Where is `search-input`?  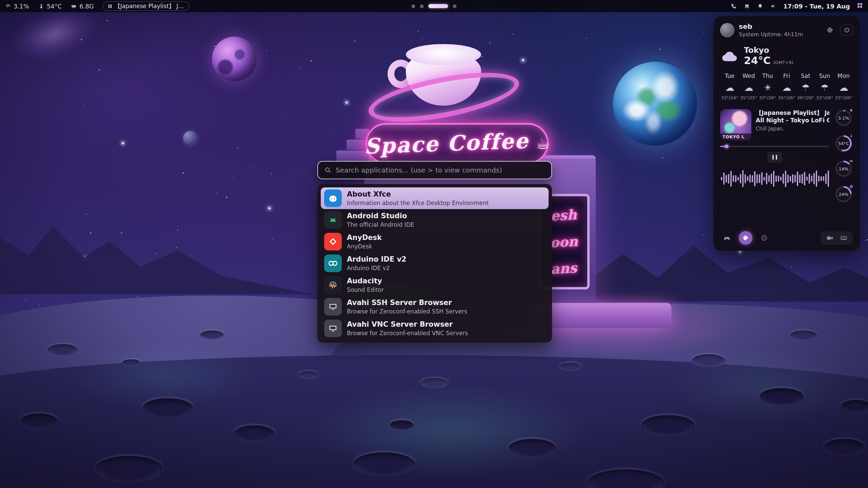 search-input is located at coordinates (440, 170).